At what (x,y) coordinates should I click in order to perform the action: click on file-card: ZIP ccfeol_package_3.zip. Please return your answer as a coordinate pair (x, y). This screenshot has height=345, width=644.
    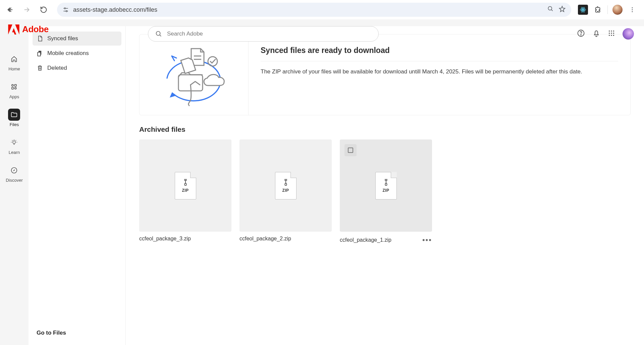
    Looking at the image, I should click on (185, 192).